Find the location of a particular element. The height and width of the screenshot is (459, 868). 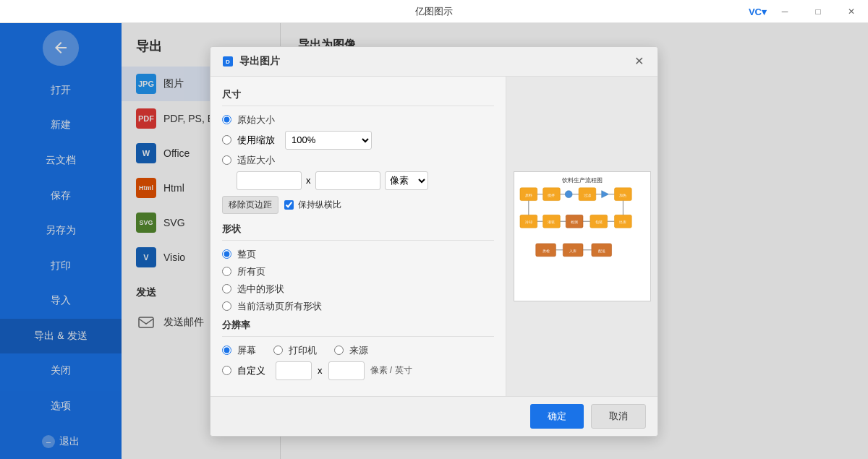

screen-res-radio is located at coordinates (227, 350).